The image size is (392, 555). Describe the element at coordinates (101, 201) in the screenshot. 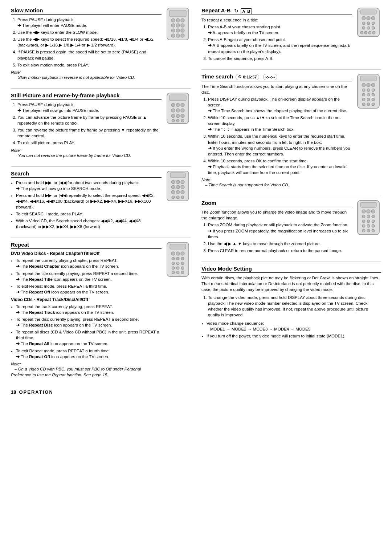

I see `section-search: Search Press and hold ▶▶| or |◀◀ for abo…` at that location.